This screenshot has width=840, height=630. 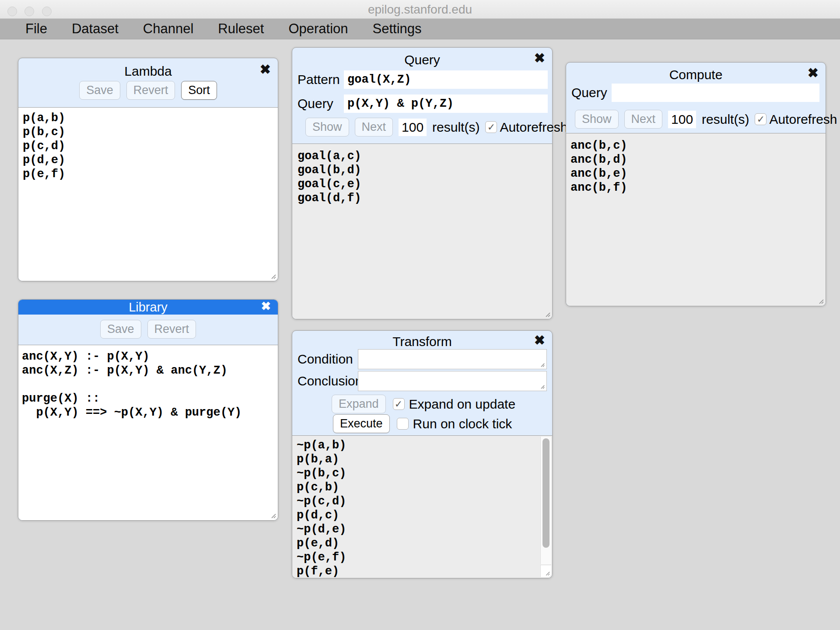 What do you see at coordinates (462, 404) in the screenshot?
I see `transform-expand-on-update-label: Expand on update` at bounding box center [462, 404].